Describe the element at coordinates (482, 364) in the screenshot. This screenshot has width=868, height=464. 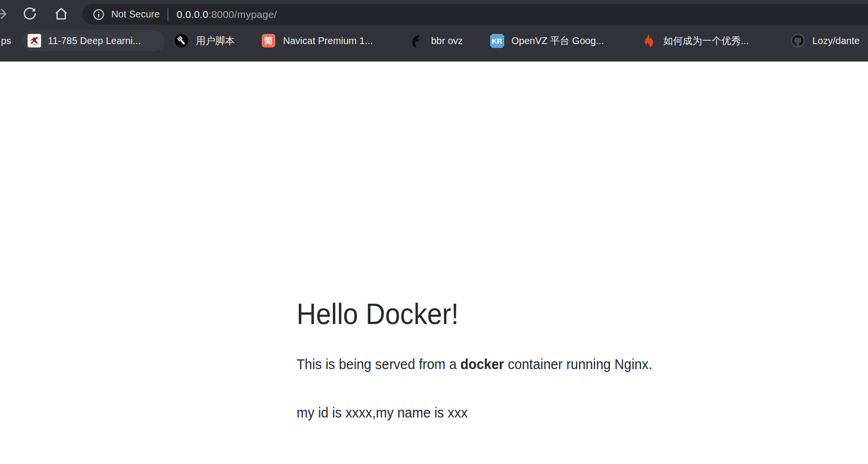
I see `docker-bold-word: docker` at that location.